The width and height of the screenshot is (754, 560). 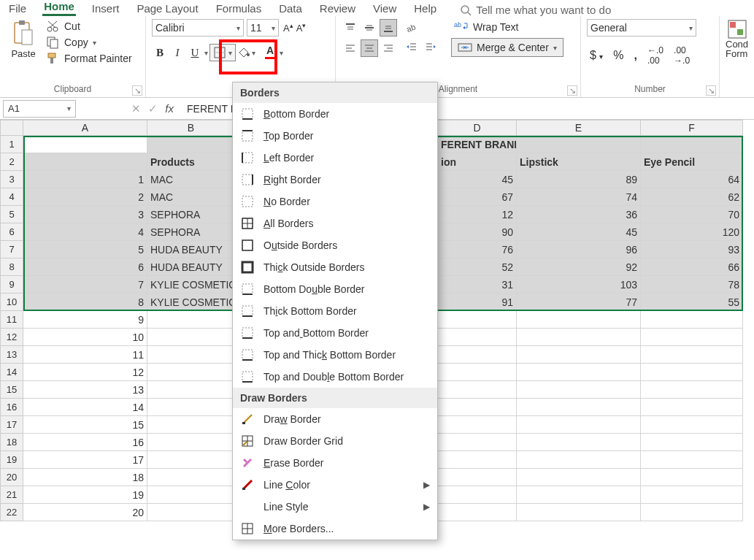 What do you see at coordinates (579, 372) in the screenshot?
I see `cell-E14` at bounding box center [579, 372].